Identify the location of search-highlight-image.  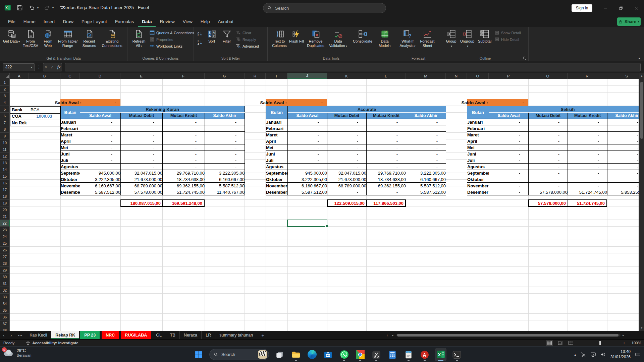
(262, 355).